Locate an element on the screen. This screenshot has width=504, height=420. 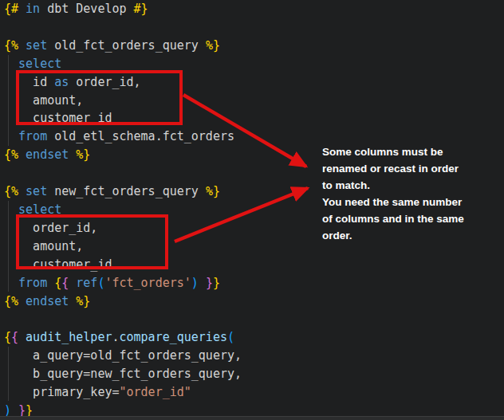
note-line: Some columns must be is located at coordinates (400, 151).